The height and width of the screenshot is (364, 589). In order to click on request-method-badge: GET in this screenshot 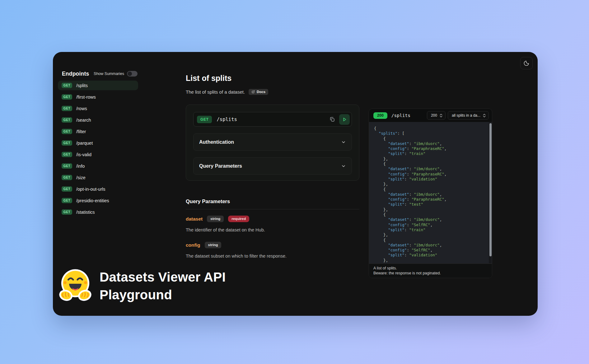, I will do `click(204, 119)`.